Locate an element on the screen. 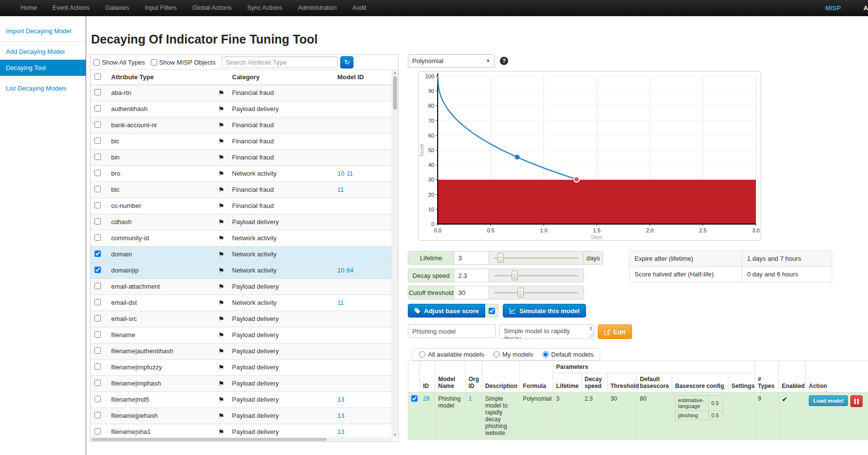  help-icon: ? is located at coordinates (504, 61).